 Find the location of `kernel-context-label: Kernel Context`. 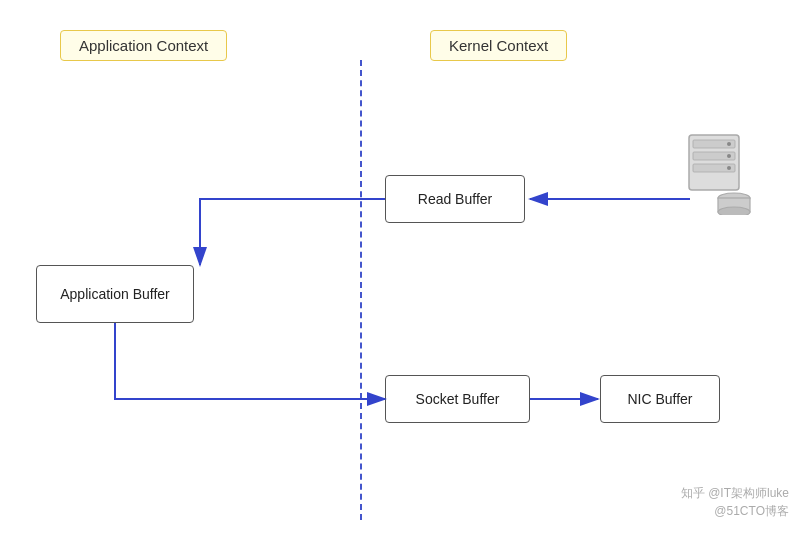

kernel-context-label: Kernel Context is located at coordinates (498, 46).